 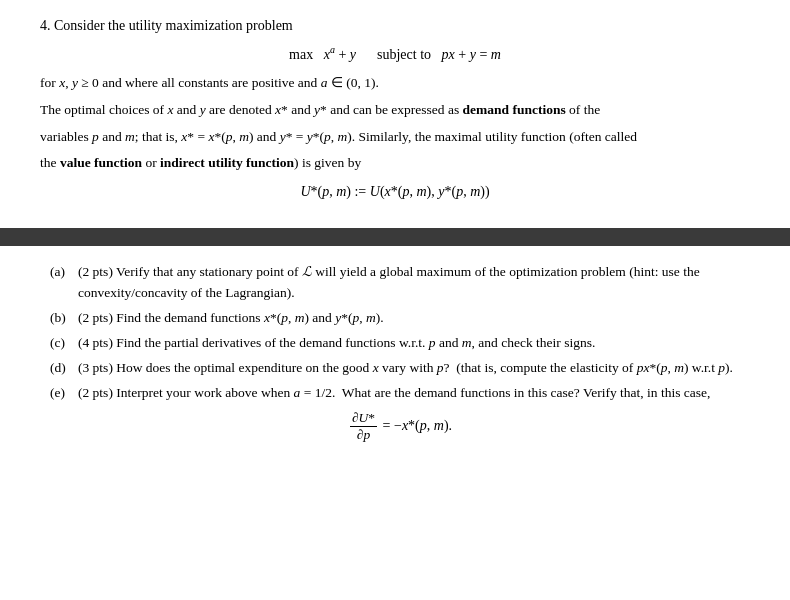 What do you see at coordinates (400, 283) in the screenshot?
I see `sub-item-a: (a) (2 pts) Verify that any stationary p…` at bounding box center [400, 283].